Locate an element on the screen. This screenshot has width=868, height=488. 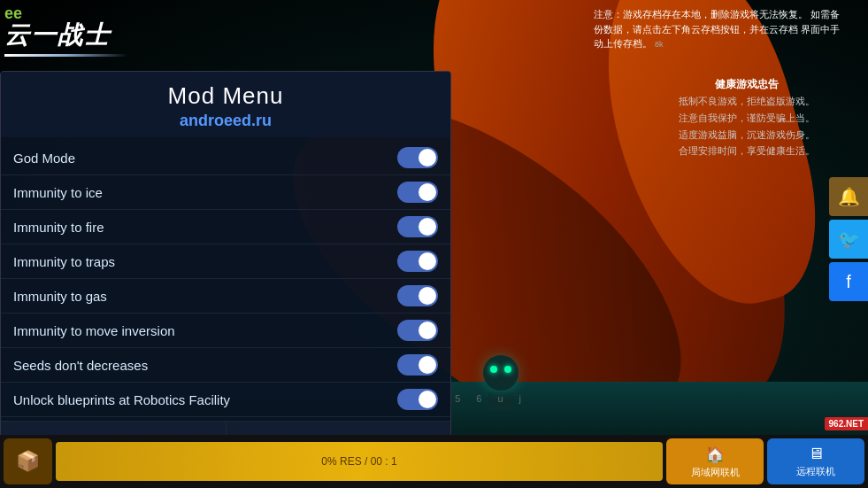
character-eye-right is located at coordinates (508, 369).